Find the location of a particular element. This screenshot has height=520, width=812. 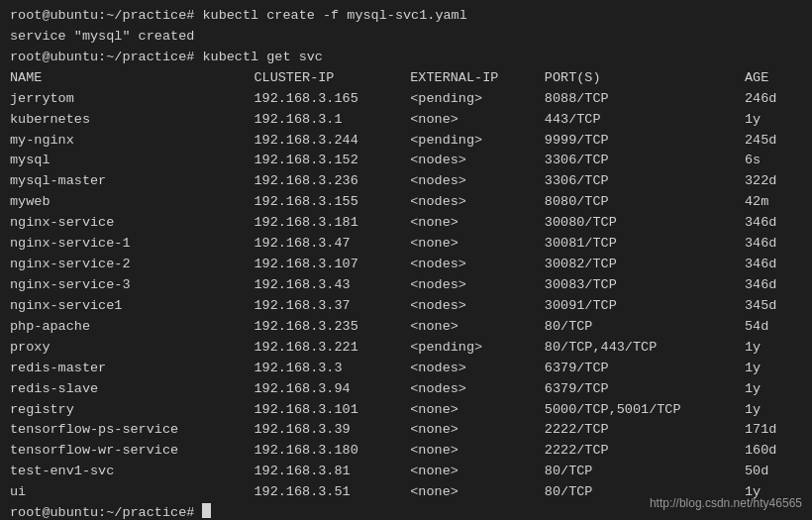

svc-name: nginx-service-3 is located at coordinates (132, 285).